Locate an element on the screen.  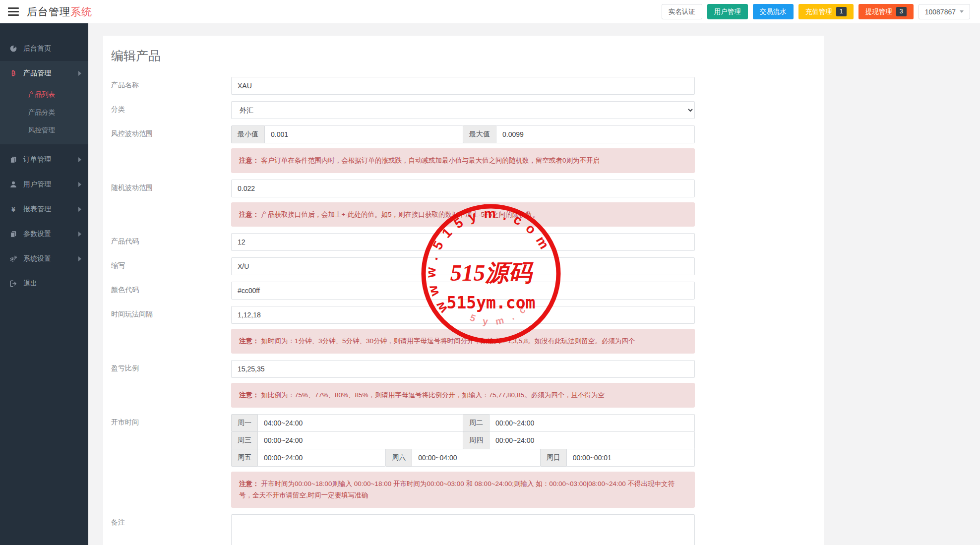
color-code-input is located at coordinates (463, 291).